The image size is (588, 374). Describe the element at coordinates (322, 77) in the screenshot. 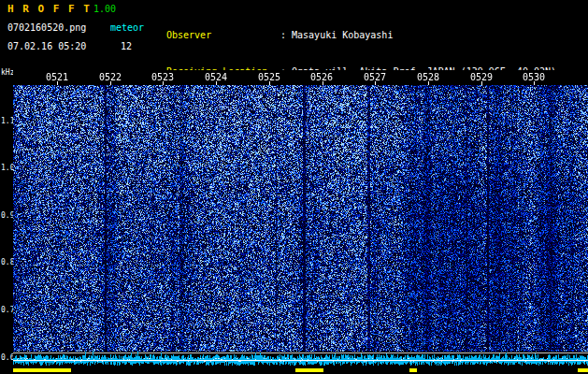

I see `time-label-0526: 0526` at that location.